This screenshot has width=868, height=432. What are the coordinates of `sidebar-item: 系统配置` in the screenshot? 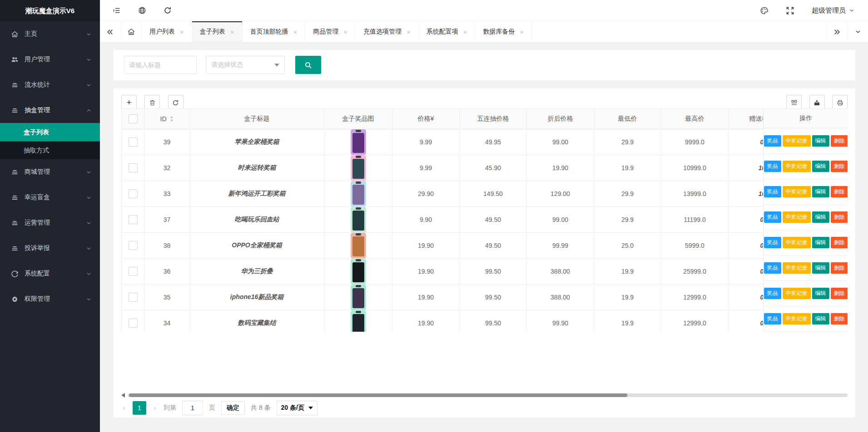 It's located at (50, 274).